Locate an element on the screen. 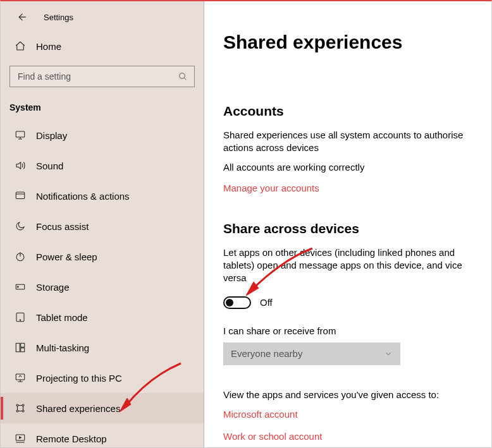 The height and width of the screenshot is (448, 492). sidebar-home: Home is located at coordinates (102, 46).